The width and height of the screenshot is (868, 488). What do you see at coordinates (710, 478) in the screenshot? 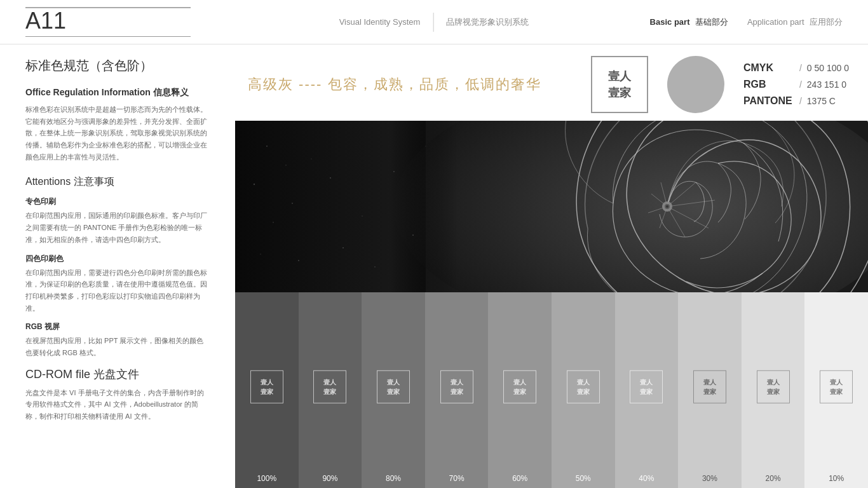
I see `swatch-pct: 30%` at bounding box center [710, 478].